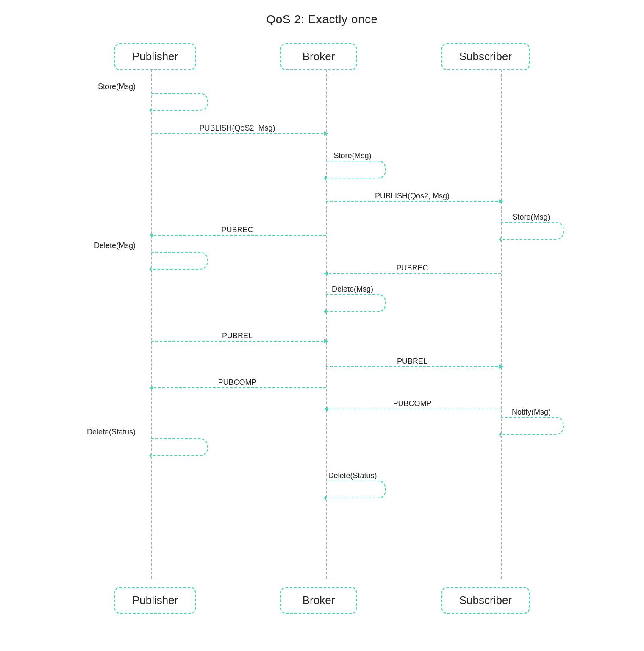  Describe the element at coordinates (414, 363) in the screenshot. I see `pubrel-broker-arrow: PUBREL` at that location.